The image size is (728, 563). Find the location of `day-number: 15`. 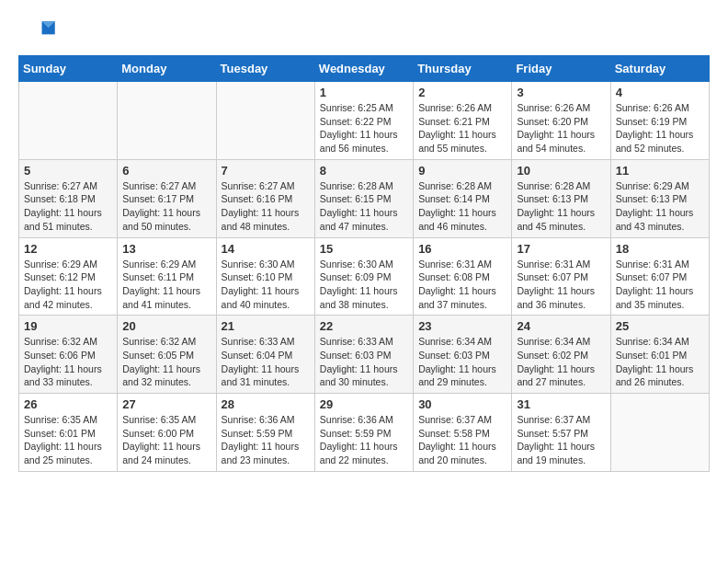

day-number: 15 is located at coordinates (364, 248).